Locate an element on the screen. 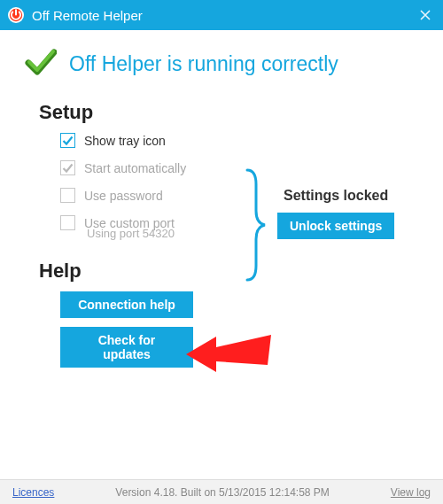 The height and width of the screenshot is (504, 443). check-updates-button: Check for updates is located at coordinates (127, 347).